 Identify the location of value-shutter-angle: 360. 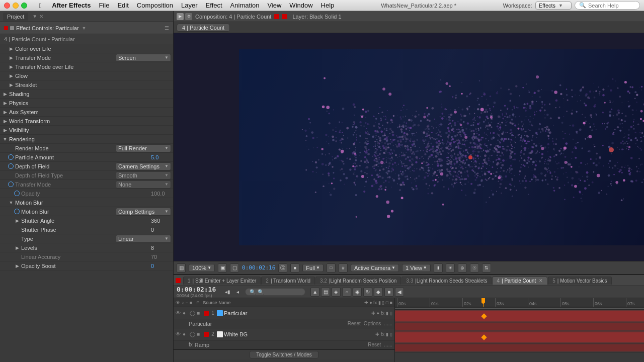
(161, 221).